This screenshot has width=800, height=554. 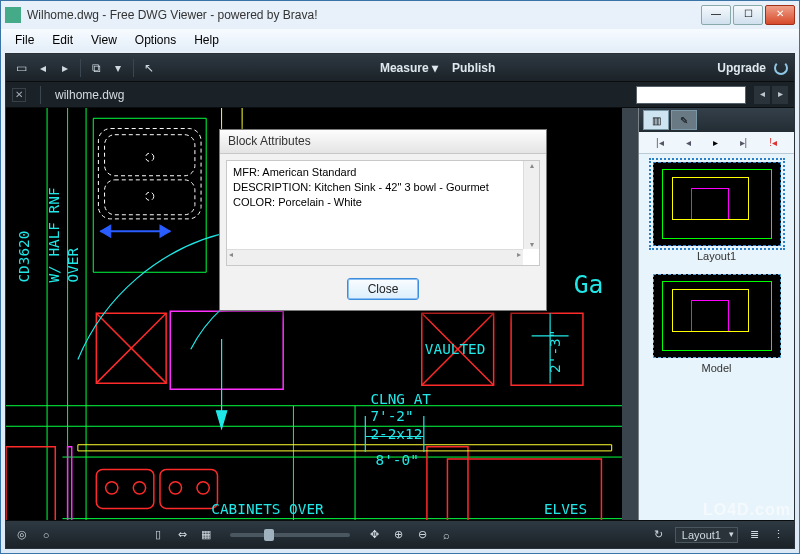 What do you see at coordinates (383, 172) in the screenshot?
I see `attr-row: MFR: American Standard` at bounding box center [383, 172].